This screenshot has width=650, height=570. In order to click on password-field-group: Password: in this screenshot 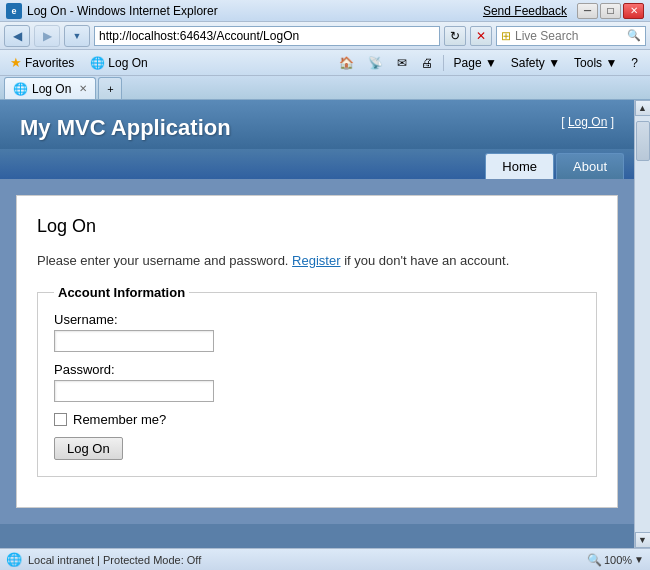, I will do `click(317, 382)`.